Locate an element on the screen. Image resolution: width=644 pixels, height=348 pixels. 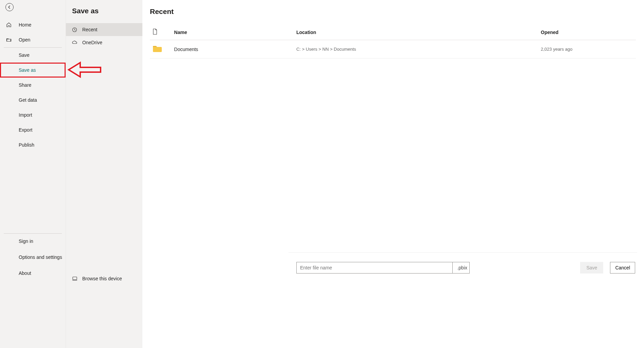
device-icon is located at coordinates (75, 279).